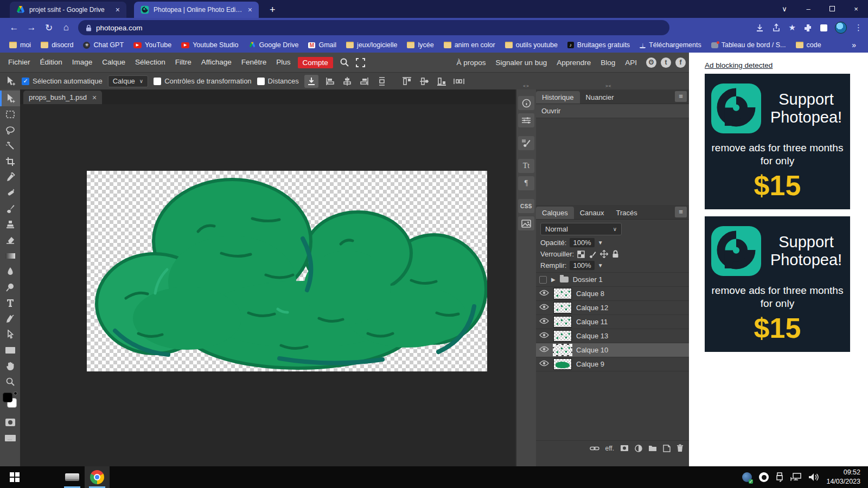  What do you see at coordinates (612, 280) in the screenshot?
I see `layer-row-dossier-1: ▶ Dossier 1` at bounding box center [612, 280].